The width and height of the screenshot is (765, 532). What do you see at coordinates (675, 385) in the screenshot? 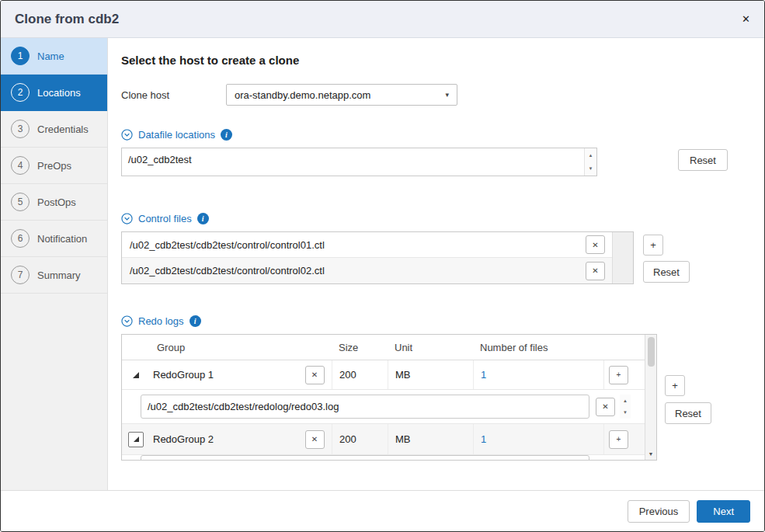
I see `add-redo-group-button: +` at bounding box center [675, 385].